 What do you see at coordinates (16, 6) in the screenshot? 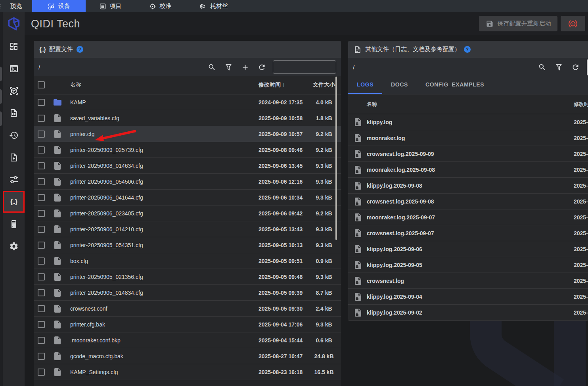
I see `tab-preview: 预览` at bounding box center [16, 6].